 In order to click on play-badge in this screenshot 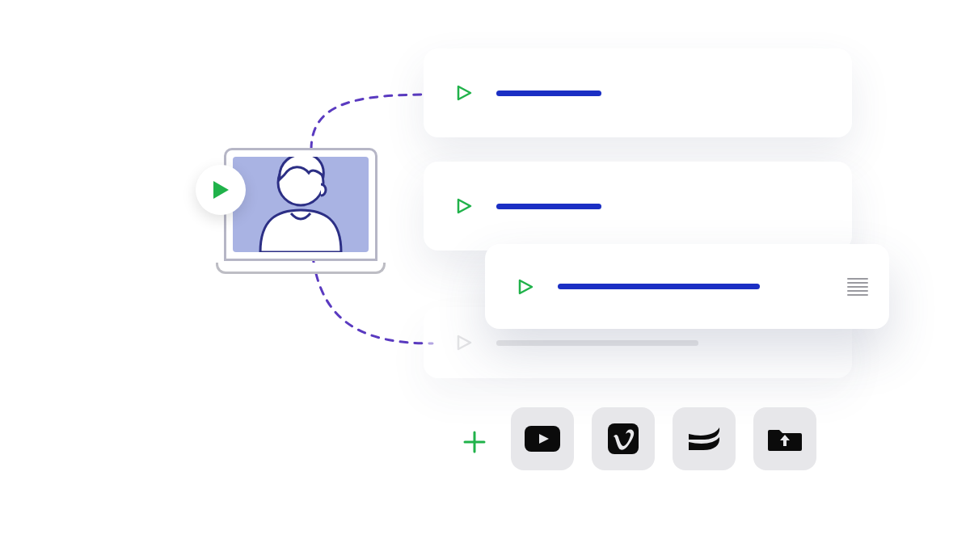, I will do `click(221, 190)`.